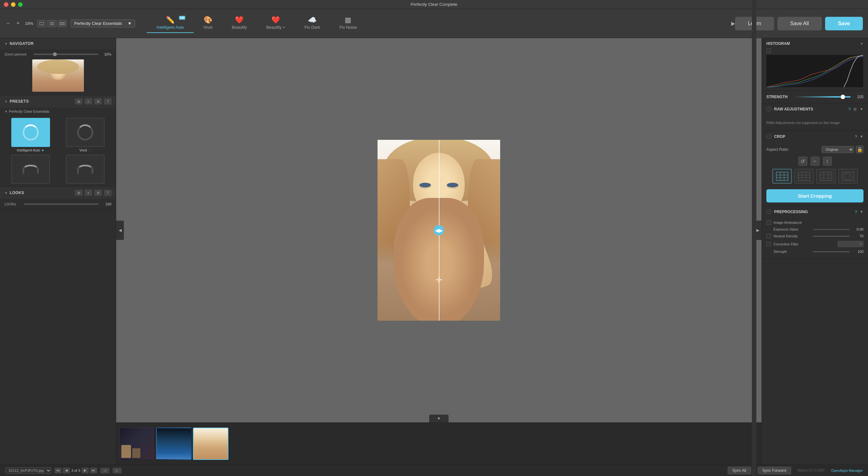 The width and height of the screenshot is (868, 476). What do you see at coordinates (733, 24) in the screenshot?
I see `tab-expand-button: ▶` at bounding box center [733, 24].